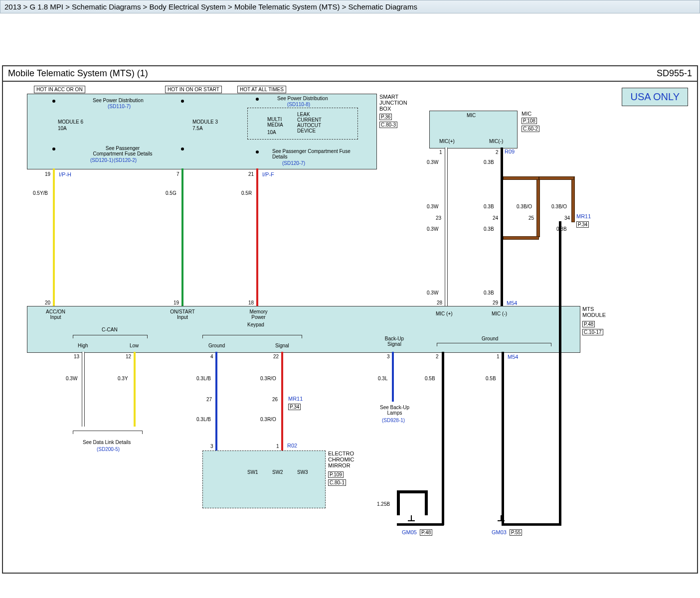  Describe the element at coordinates (496, 303) in the screenshot. I see `pin-29: 29` at that location.